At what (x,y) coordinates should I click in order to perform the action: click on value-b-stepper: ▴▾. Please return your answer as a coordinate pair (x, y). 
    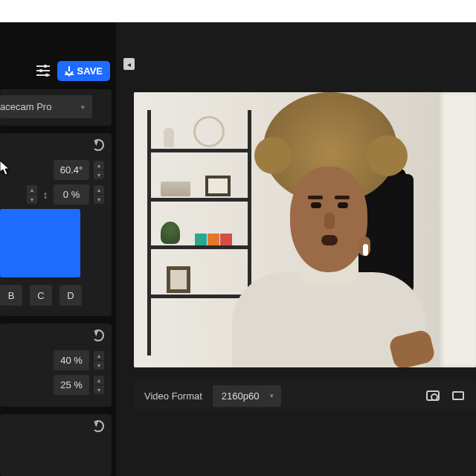
    Looking at the image, I should click on (99, 385).